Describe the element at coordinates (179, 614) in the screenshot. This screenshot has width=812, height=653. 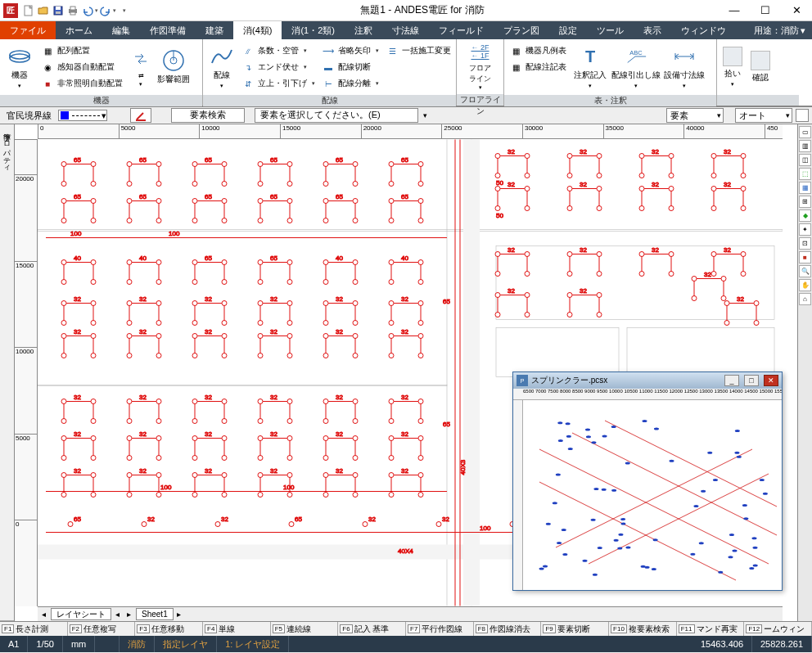
I see `sheet-add: ▸` at that location.